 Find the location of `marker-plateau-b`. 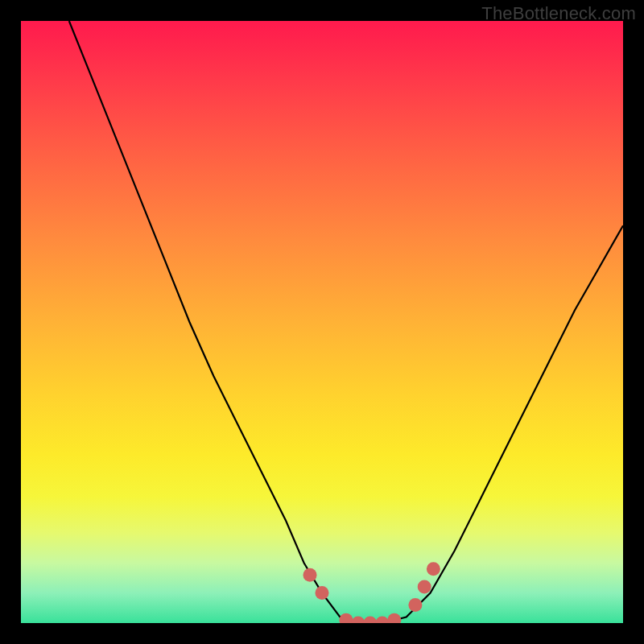

marker-plateau-b is located at coordinates (357, 620).